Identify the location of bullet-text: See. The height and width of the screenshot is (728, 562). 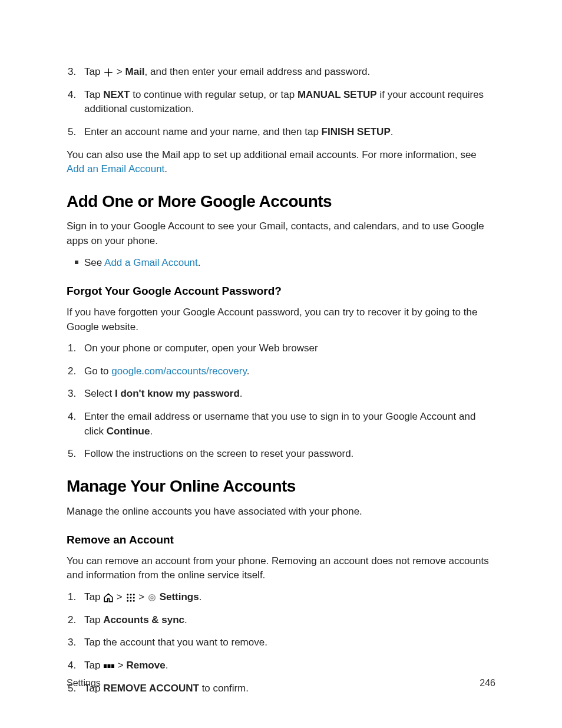
(94, 263).